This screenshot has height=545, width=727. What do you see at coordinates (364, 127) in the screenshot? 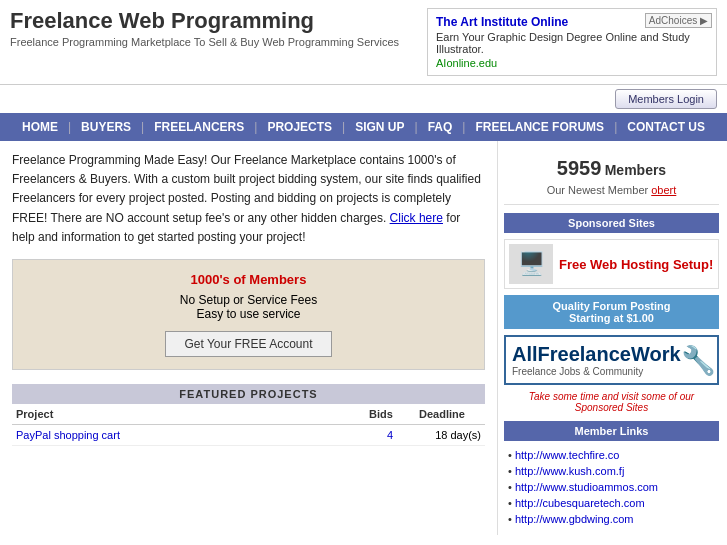
I see `nav: HOME | BUYERS | FREELANCERS | PROJECTS |…` at bounding box center [364, 127].